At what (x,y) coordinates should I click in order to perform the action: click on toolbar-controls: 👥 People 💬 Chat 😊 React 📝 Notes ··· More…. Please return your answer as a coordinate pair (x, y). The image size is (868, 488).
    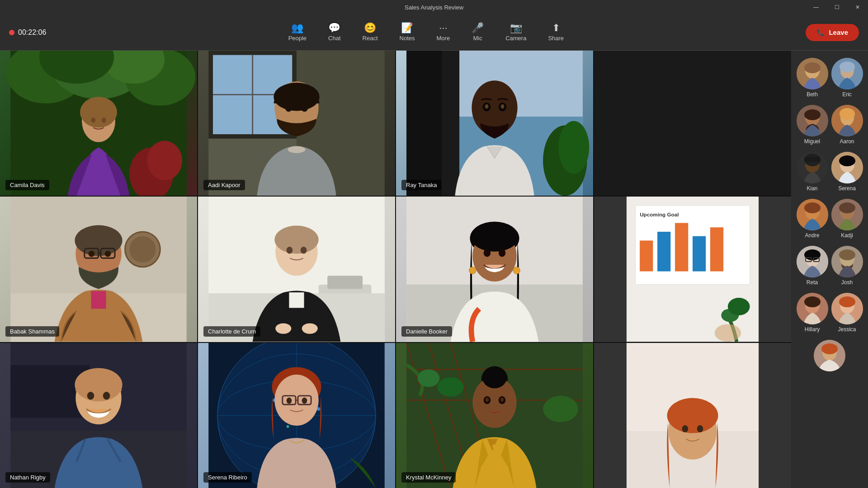
    Looking at the image, I should click on (426, 33).